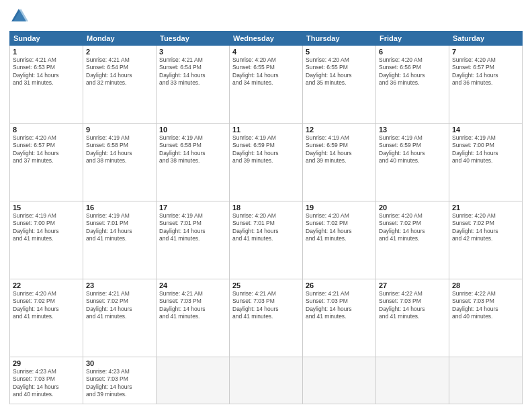  What do you see at coordinates (266, 163) in the screenshot?
I see `calendar-day: 11Sunrise: 4:19 AM Sunset: 6:59 PM Dayli…` at bounding box center [266, 163].